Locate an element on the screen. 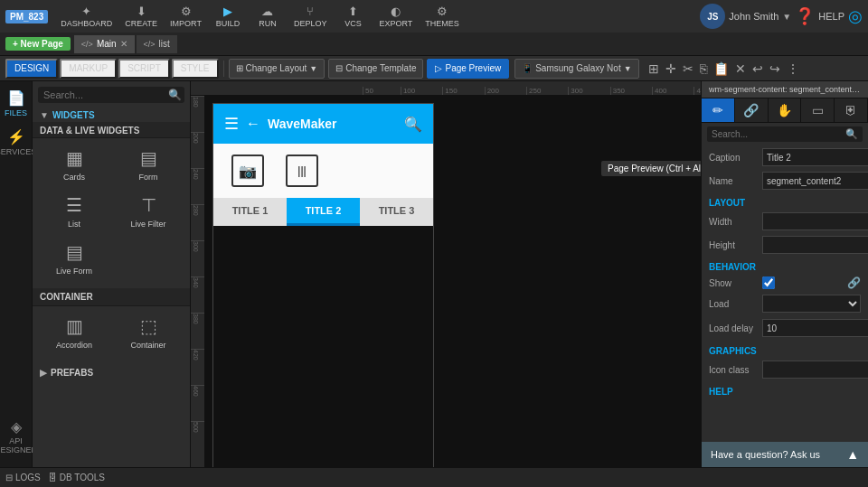  device-selector: 📱 Samsung Galaxy Not ▼ is located at coordinates (577, 69).